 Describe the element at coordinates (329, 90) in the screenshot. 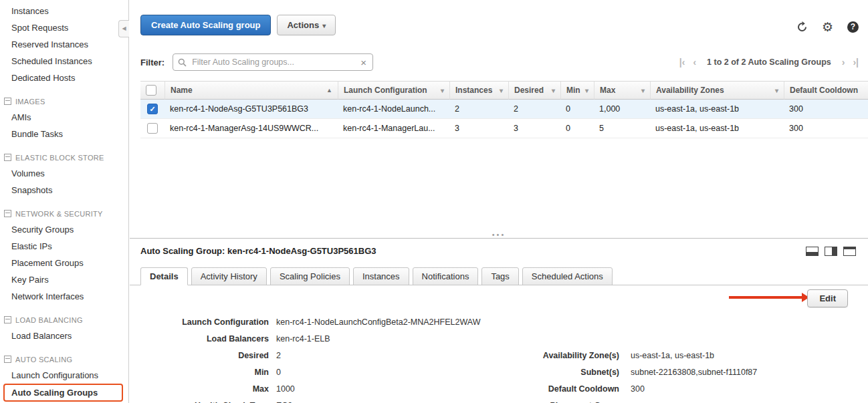

I see `sort-asc-icon: ▲` at that location.